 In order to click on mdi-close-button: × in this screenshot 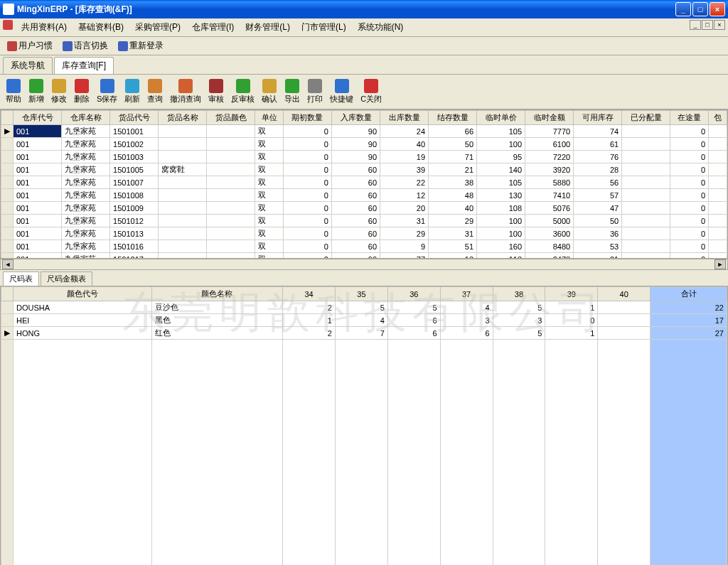, I will do `click(719, 25)`.